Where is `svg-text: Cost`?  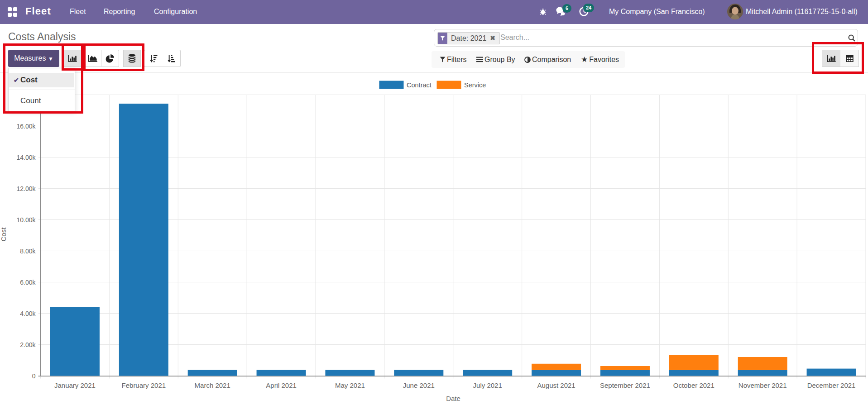 svg-text: Cost is located at coordinates (4, 234).